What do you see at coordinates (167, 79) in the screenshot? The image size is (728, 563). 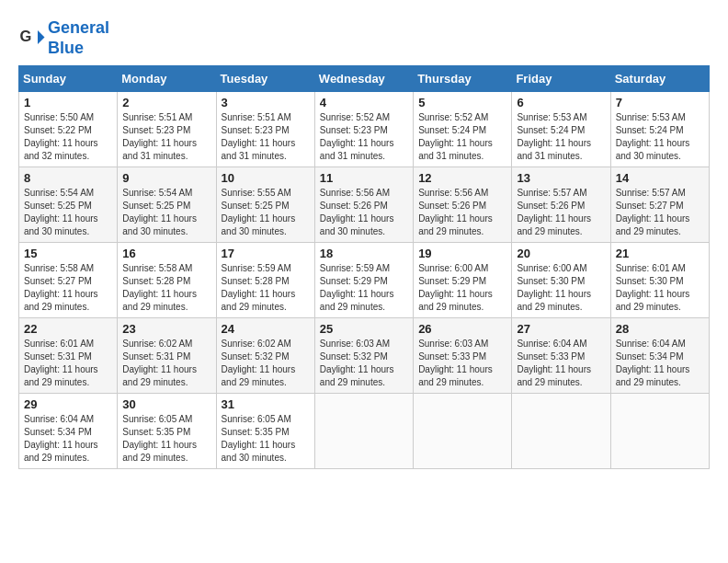 I see `day-header-monday: Monday` at bounding box center [167, 79].